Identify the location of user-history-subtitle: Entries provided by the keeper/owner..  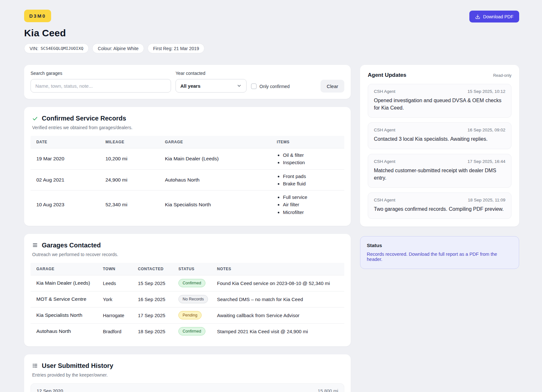
(187, 375).